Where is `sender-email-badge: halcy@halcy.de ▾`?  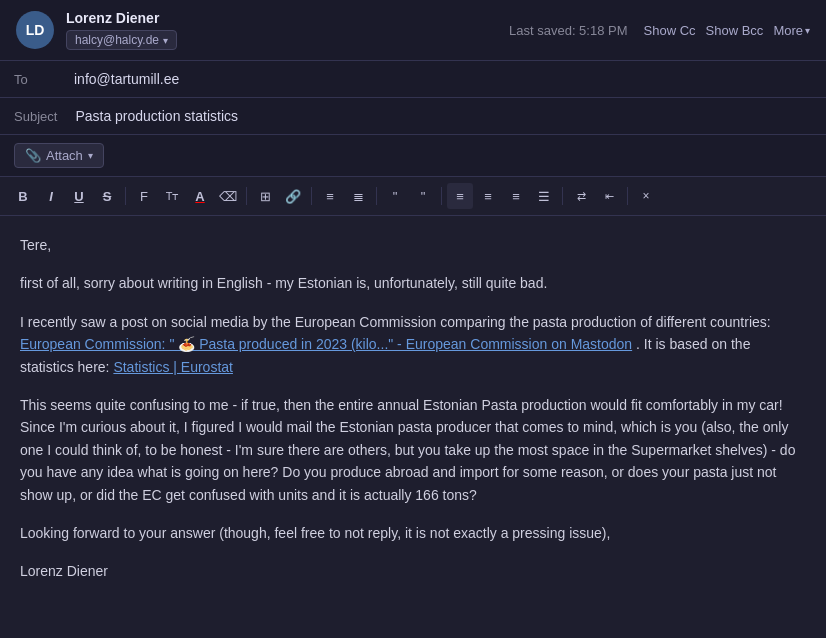
sender-email-badge: halcy@halcy.de ▾ is located at coordinates (122, 40).